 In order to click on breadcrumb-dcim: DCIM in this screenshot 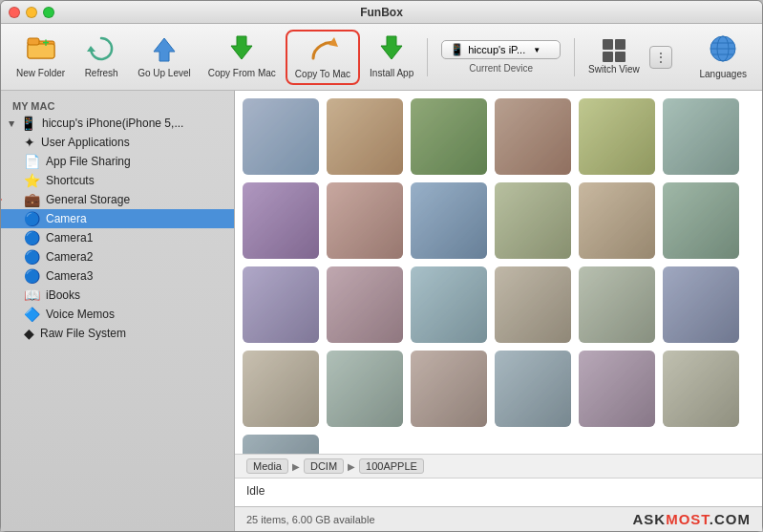, I will do `click(324, 466)`.